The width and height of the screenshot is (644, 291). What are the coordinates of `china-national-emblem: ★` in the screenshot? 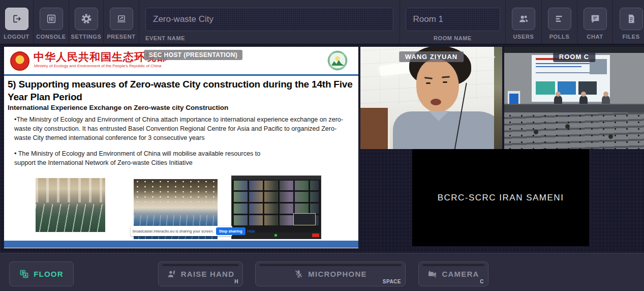 It's located at (20, 61).